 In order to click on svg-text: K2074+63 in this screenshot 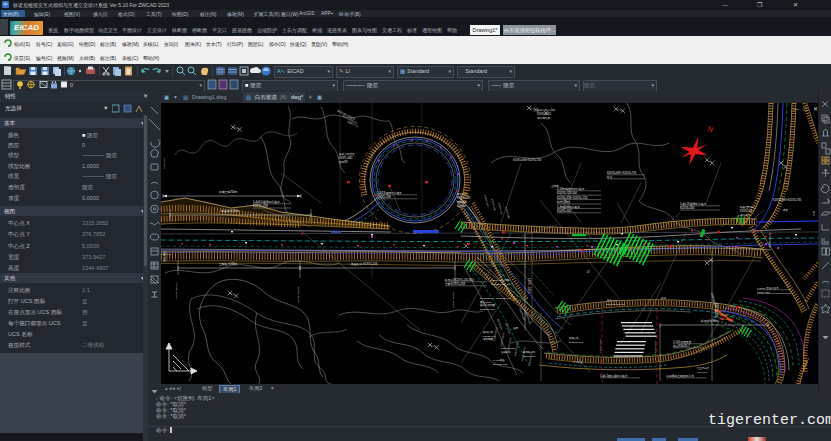, I will do `click(746, 211)`.